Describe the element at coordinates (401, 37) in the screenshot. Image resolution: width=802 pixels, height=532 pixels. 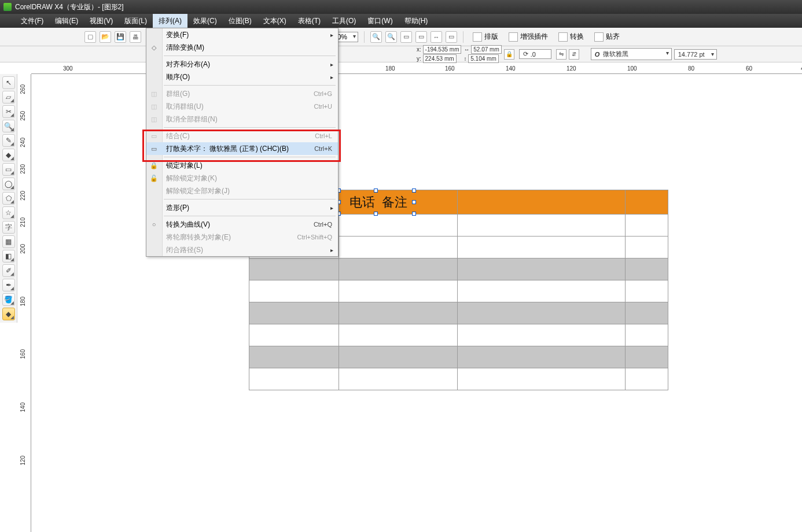
I see `standard-toolbar: ▢ 📂 💾 🖶 50% 🔍 🔍 ▭ ▭ ↔ ▭ 排版 增强插件 转换 贴齐` at that location.